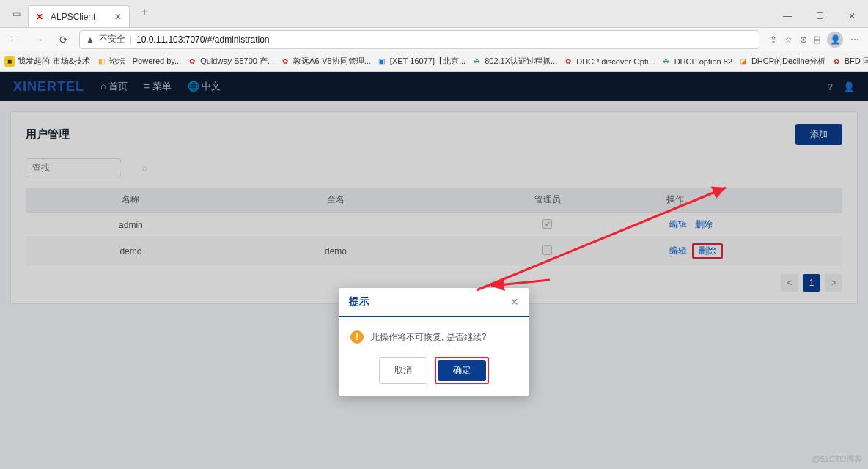 The height and width of the screenshot is (469, 868). What do you see at coordinates (434, 225) in the screenshot?
I see `table-row: admin 编辑 删除` at bounding box center [434, 225].